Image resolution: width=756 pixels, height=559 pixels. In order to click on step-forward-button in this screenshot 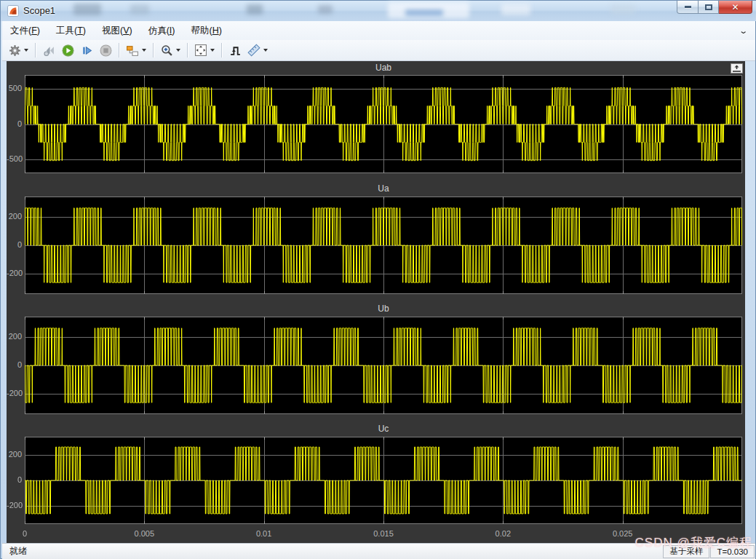, I will do `click(87, 50)`.